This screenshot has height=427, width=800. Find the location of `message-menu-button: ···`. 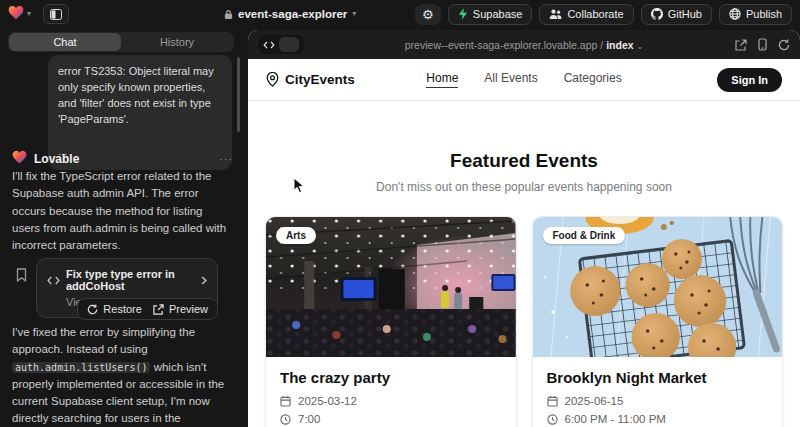

message-menu-button: ··· is located at coordinates (226, 159).